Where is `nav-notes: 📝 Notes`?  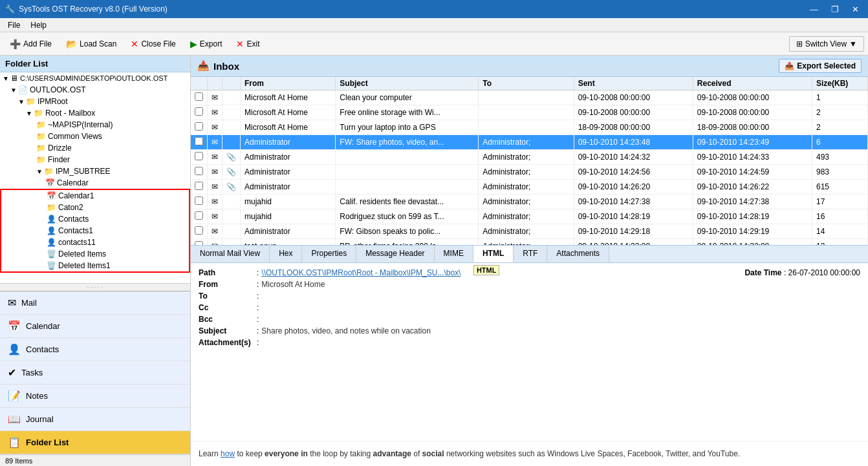 nav-notes: 📝 Notes is located at coordinates (95, 396).